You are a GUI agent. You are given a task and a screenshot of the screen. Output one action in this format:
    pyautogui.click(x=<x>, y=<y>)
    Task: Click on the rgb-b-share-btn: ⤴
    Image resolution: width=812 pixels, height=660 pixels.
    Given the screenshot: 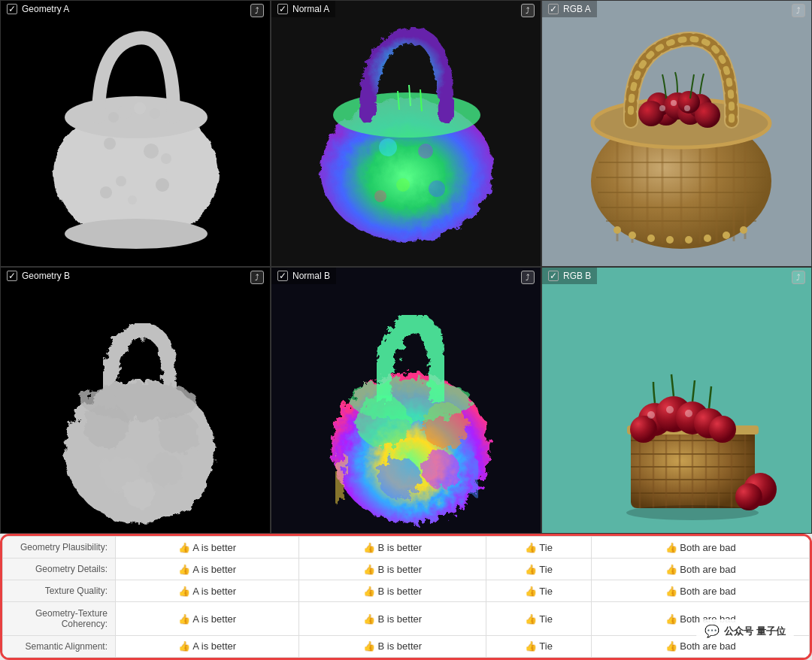 What is the action you would take?
    pyautogui.click(x=798, y=277)
    